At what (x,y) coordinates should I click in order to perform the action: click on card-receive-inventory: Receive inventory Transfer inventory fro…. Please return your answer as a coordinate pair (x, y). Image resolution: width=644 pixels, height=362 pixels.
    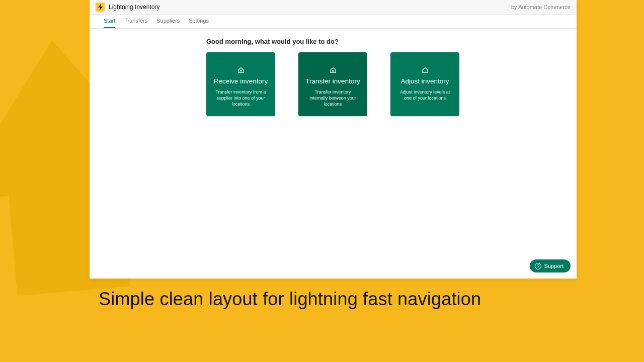
    Looking at the image, I should click on (240, 84).